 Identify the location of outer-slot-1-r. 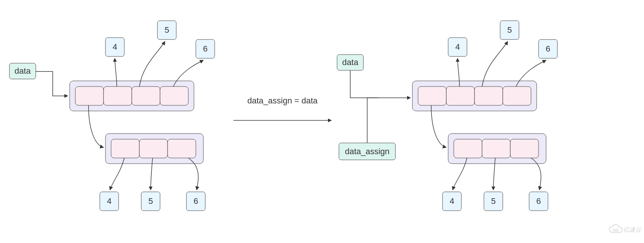
(460, 96).